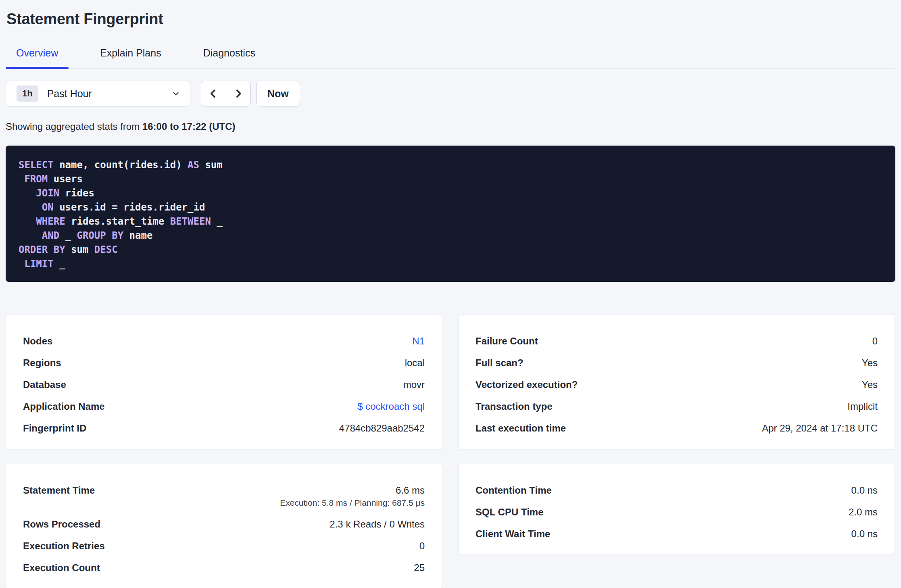 The height and width of the screenshot is (588, 901). I want to click on sql-keyword: JOIN, so click(48, 193).